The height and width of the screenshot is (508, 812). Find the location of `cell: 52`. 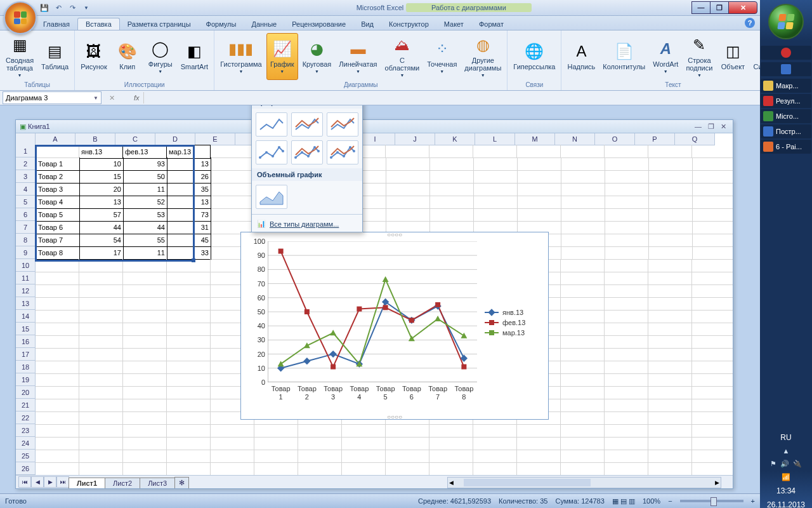

cell: 52 is located at coordinates (146, 202).